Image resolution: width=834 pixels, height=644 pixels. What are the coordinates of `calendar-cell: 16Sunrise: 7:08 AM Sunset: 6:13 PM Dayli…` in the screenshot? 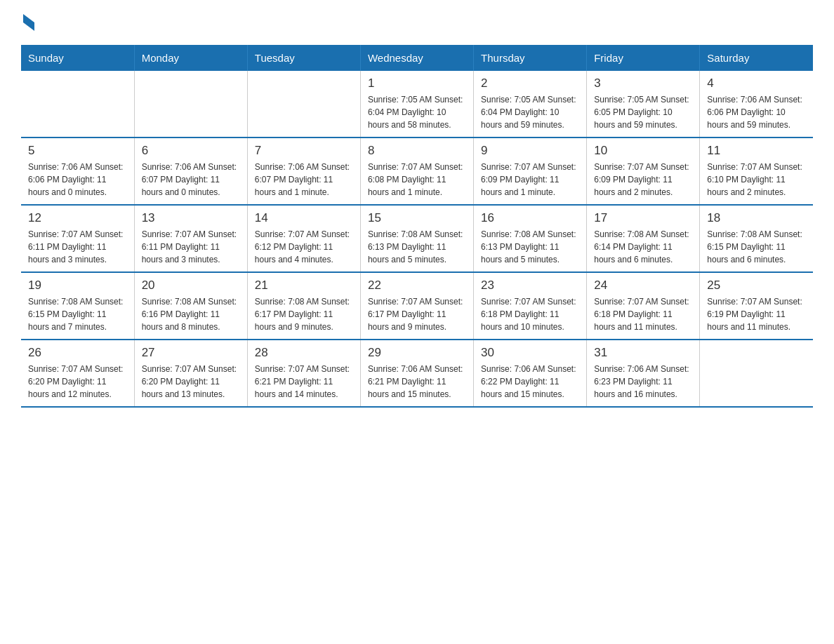 It's located at (531, 239).